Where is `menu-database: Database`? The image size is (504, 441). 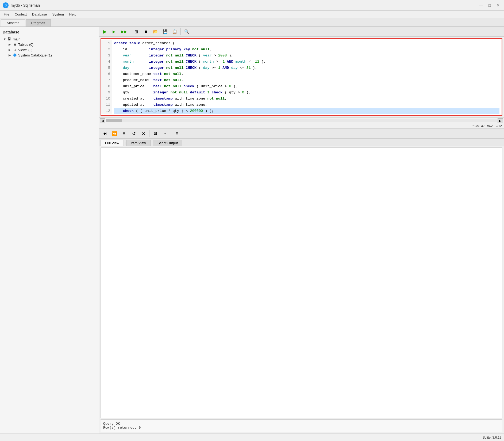 menu-database: Database is located at coordinates (40, 14).